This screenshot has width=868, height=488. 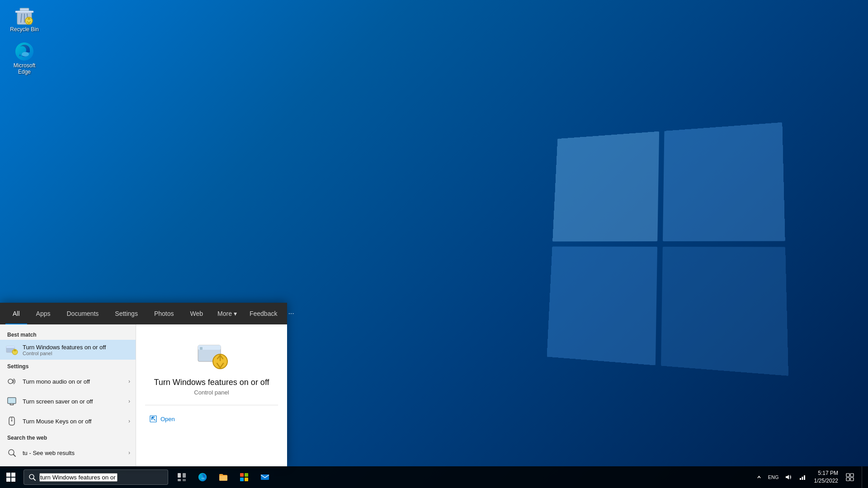 I want to click on mono-audio-title: Turn mono audio on or off, so click(x=56, y=381).